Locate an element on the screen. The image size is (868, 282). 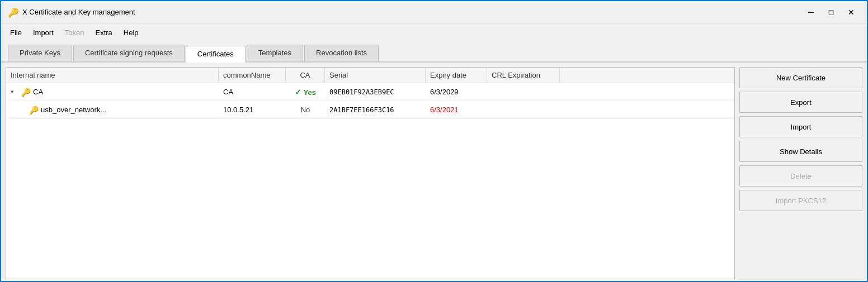
table-row: 🔑 usb_over_network... 10.0.5.21 No 2A1BF… is located at coordinates (370, 110).